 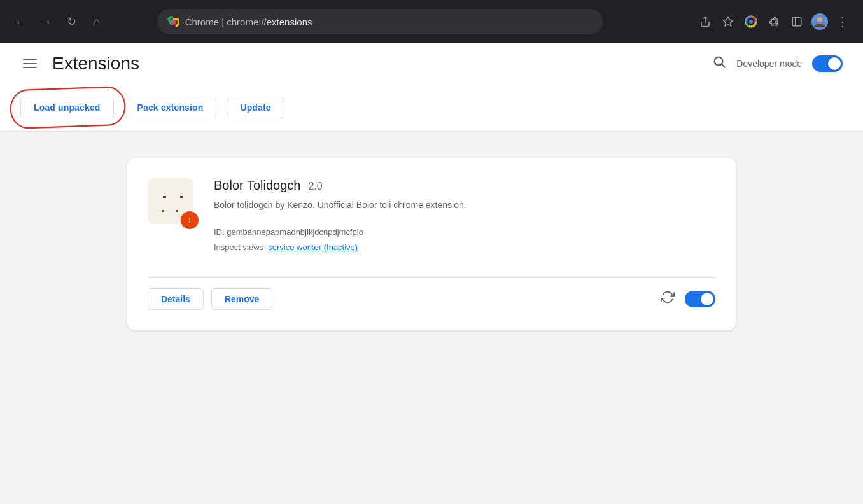 I want to click on header-right: Developer mode, so click(x=778, y=64).